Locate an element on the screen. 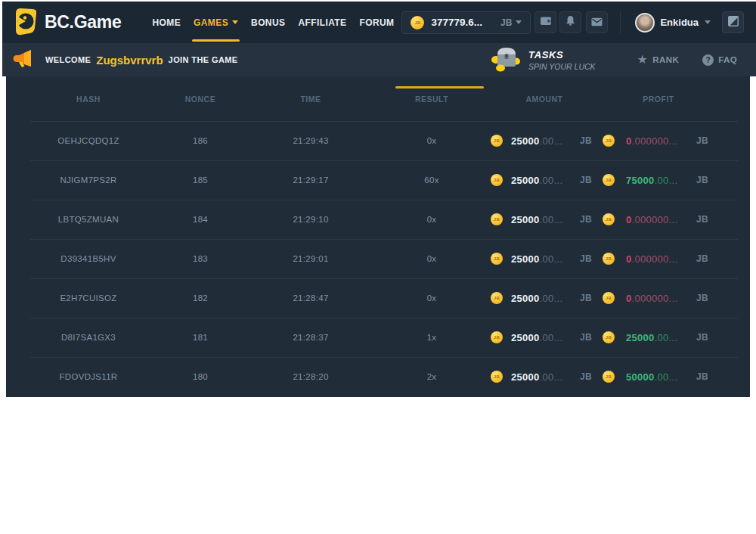 The height and width of the screenshot is (534, 756). chevron-down-icon is located at coordinates (519, 23).